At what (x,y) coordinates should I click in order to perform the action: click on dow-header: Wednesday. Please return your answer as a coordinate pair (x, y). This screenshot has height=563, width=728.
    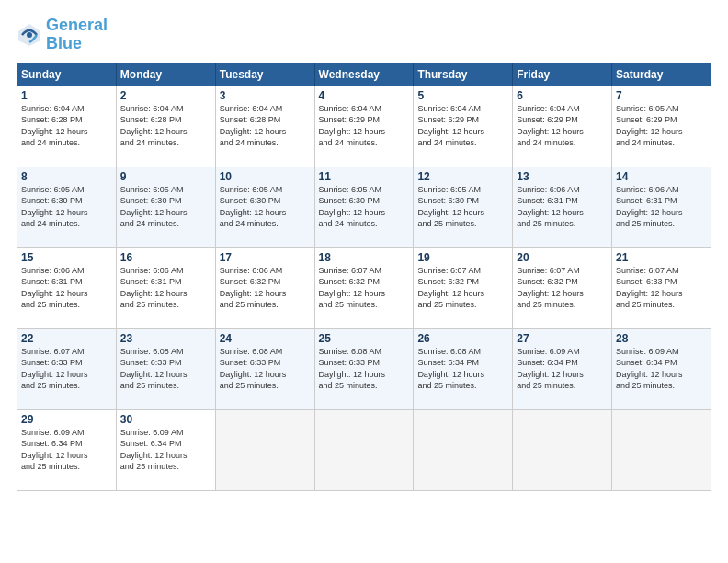
    Looking at the image, I should click on (364, 74).